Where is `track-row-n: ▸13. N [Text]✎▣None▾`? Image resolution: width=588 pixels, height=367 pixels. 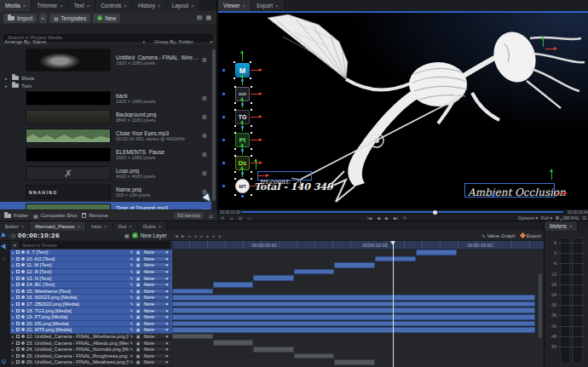 track-row-n: ▸13. N [Text]✎▣None▾ is located at coordinates (91, 278).